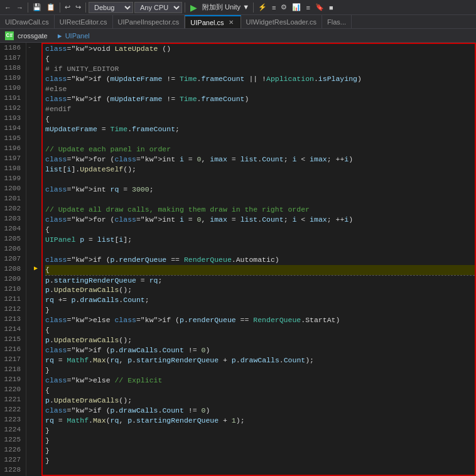 Image resolution: width=476 pixels, height=476 pixels. What do you see at coordinates (332, 8) in the screenshot?
I see `icon6: ■` at bounding box center [332, 8].